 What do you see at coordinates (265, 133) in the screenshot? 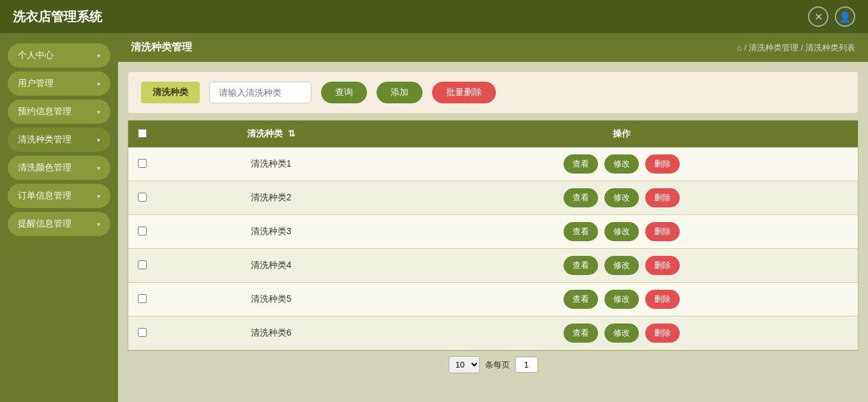
I see `col-name-label: 清洗种类` at bounding box center [265, 133].